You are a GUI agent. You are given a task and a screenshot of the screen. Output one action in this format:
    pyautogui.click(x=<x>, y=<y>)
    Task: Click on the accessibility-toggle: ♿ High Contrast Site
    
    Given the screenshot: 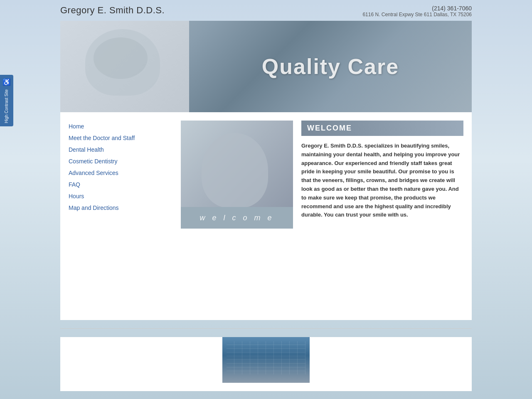 What is the action you would take?
    pyautogui.click(x=7, y=101)
    